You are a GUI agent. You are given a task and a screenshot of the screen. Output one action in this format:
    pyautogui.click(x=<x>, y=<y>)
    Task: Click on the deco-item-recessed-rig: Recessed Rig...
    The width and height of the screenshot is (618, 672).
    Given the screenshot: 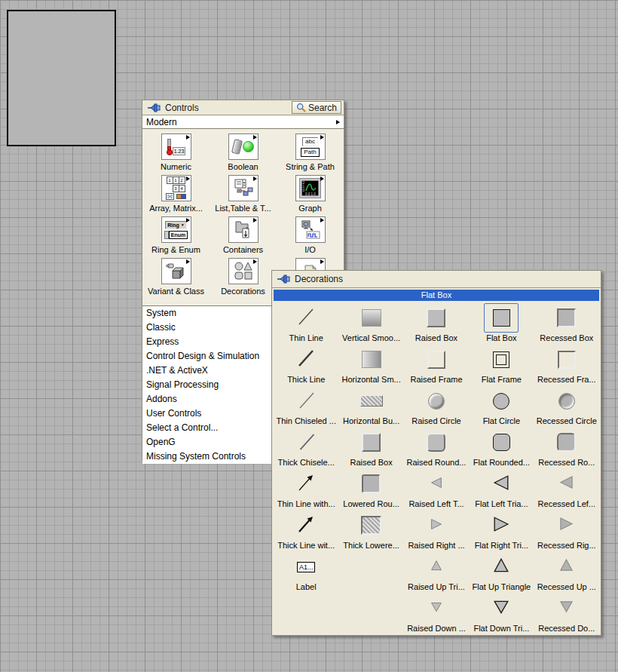 What is the action you would take?
    pyautogui.click(x=567, y=531)
    